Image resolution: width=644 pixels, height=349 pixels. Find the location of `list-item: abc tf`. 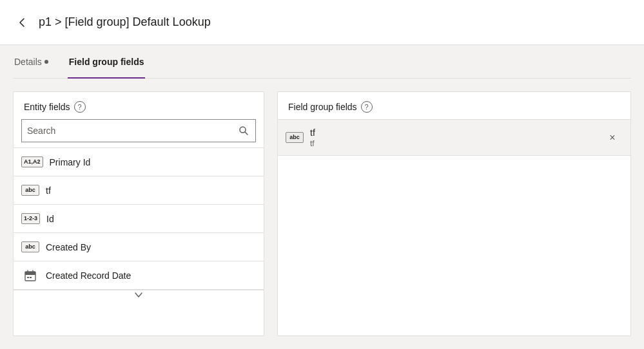

list-item: abc tf is located at coordinates (139, 191).